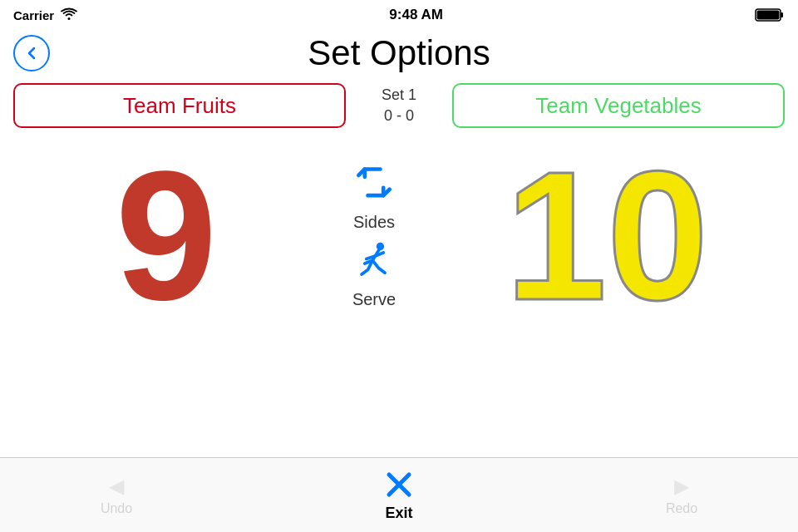  What do you see at coordinates (399, 95) in the screenshot?
I see `set-number: Set 1` at bounding box center [399, 95].